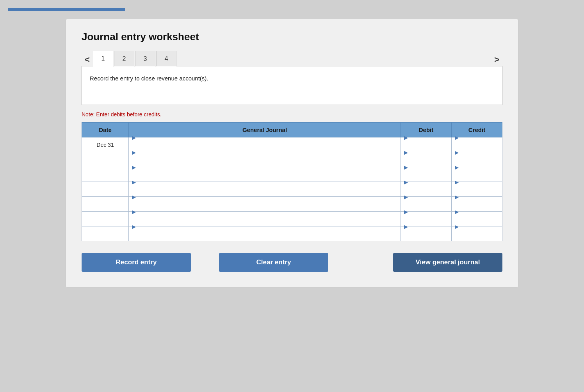 This screenshot has width=584, height=392. What do you see at coordinates (292, 114) in the screenshot?
I see `note-text: Note: Enter debits before credits.` at bounding box center [292, 114].